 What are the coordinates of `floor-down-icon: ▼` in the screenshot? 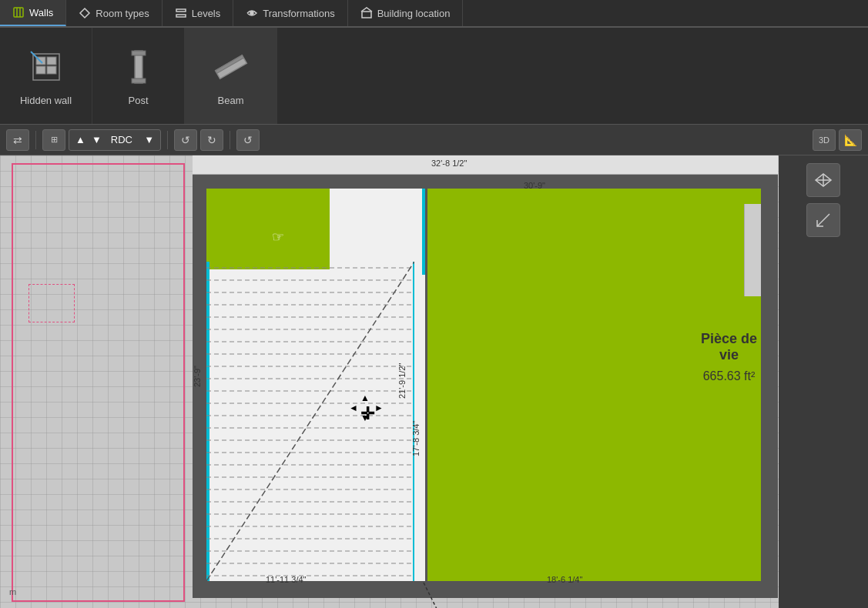 It's located at (97, 140).